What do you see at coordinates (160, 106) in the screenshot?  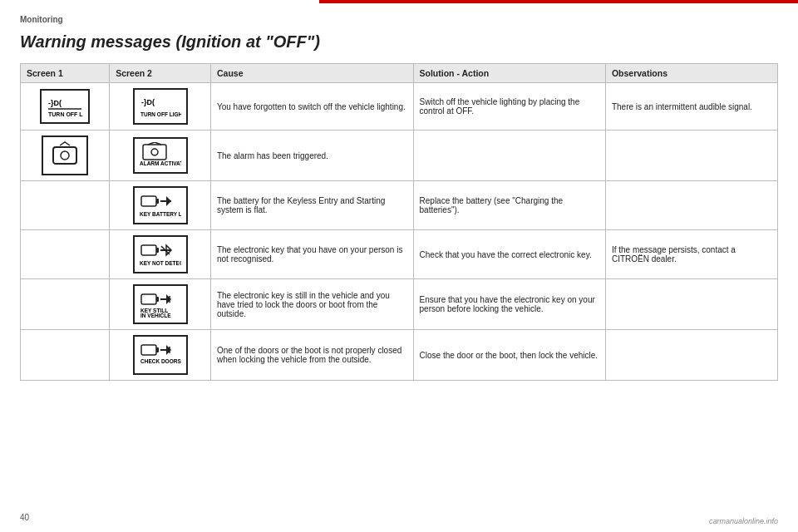 I see `screen2-icon-box: -}D( TURN OFF LIGHTS` at bounding box center [160, 106].